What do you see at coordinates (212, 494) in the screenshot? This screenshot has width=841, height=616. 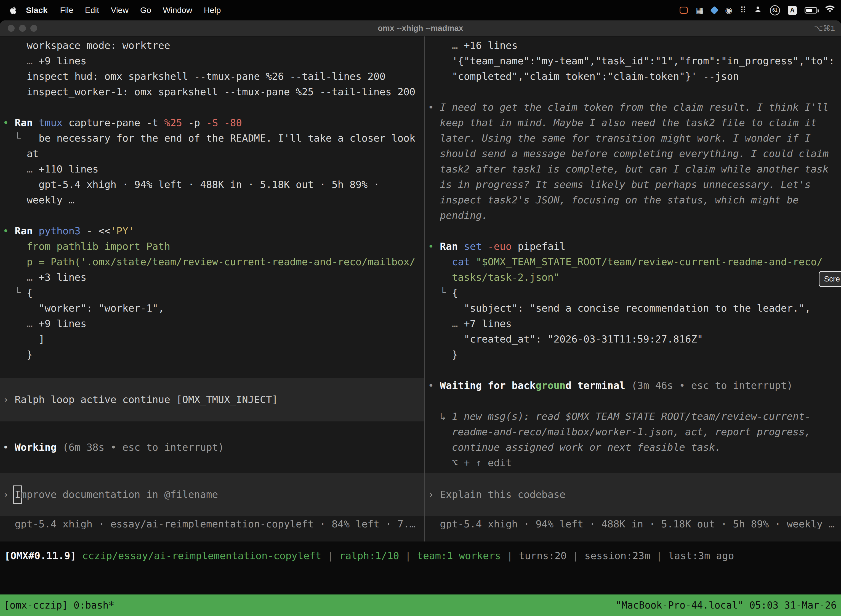 I see `prompt-input-row: › Improve documentation in @filename` at bounding box center [212, 494].